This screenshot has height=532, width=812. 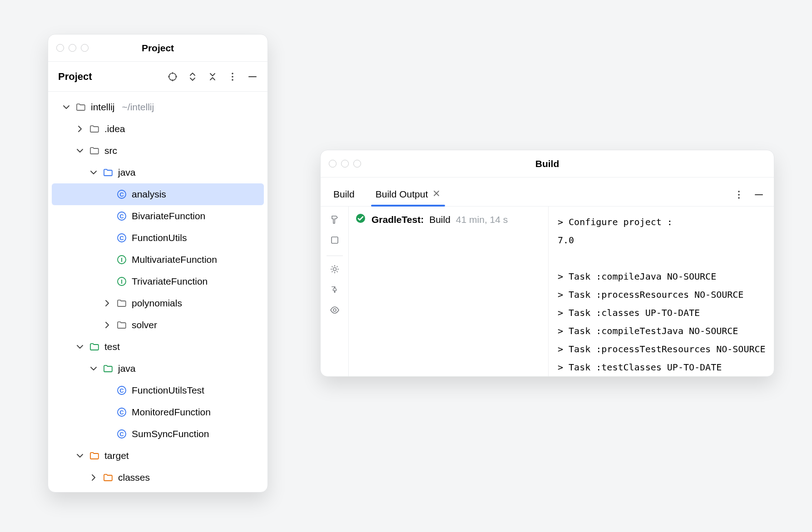 What do you see at coordinates (149, 194) in the screenshot?
I see `tree-item-label: analysis` at bounding box center [149, 194].